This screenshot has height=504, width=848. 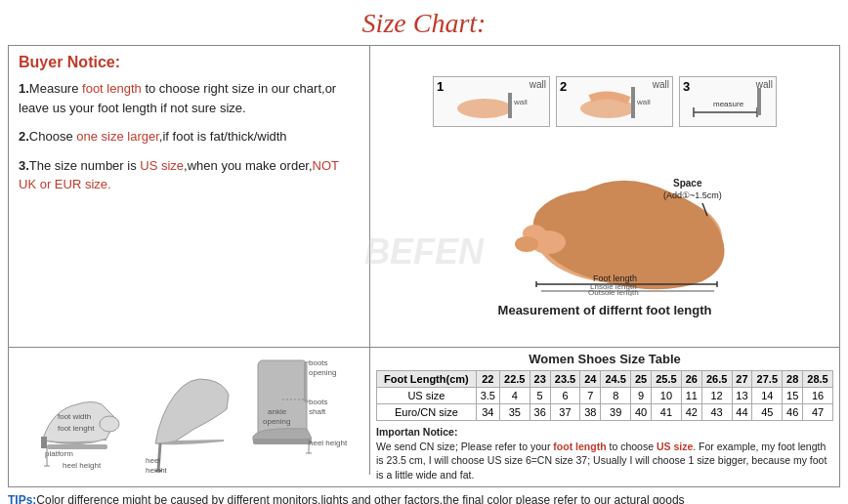 I want to click on col-22: 22, so click(x=488, y=379).